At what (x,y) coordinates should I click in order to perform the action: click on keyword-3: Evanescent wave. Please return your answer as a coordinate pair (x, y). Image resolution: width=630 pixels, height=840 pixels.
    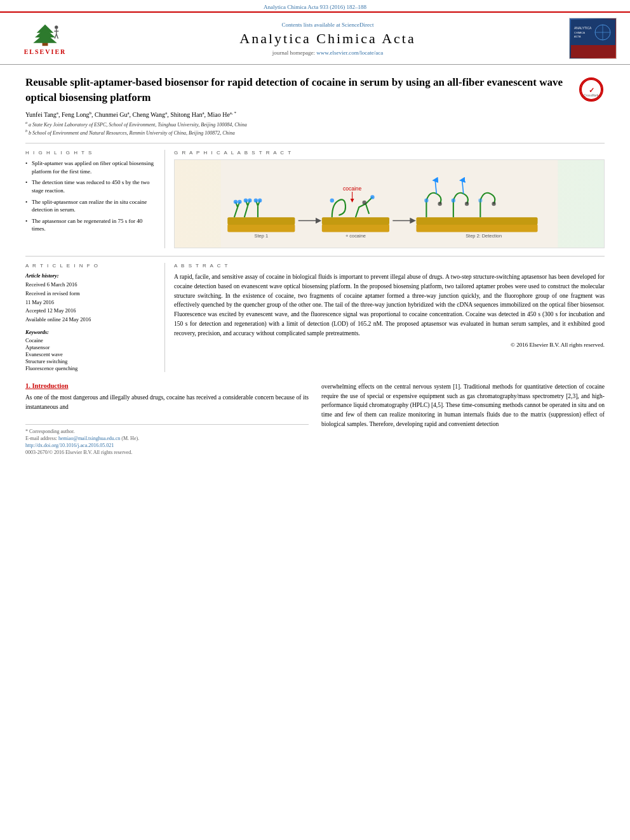
    Looking at the image, I should click on (90, 354).